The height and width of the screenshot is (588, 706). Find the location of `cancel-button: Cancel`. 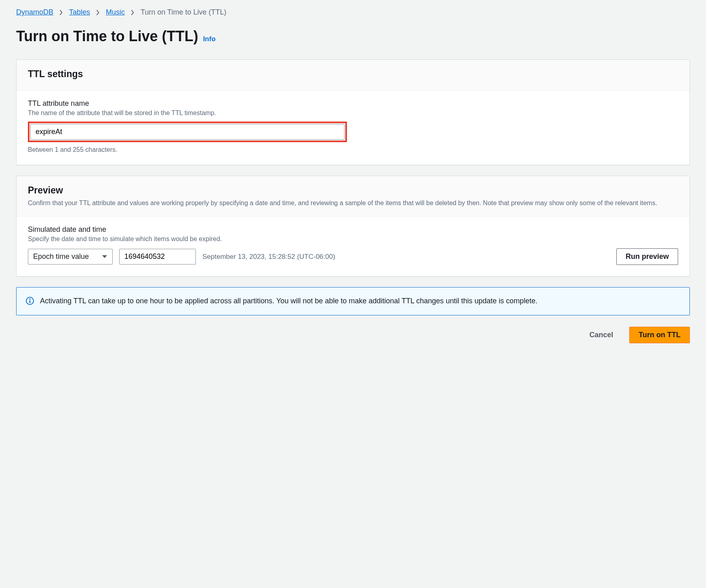

cancel-button: Cancel is located at coordinates (601, 335).